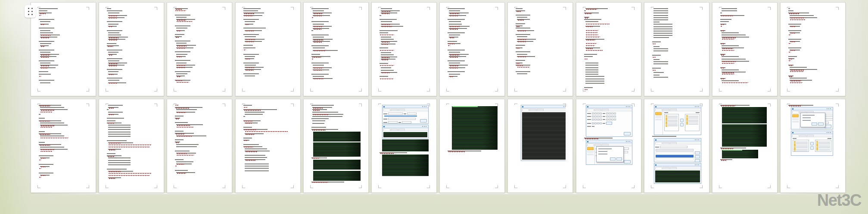  I want to click on dialog-screenshot, so click(678, 120).